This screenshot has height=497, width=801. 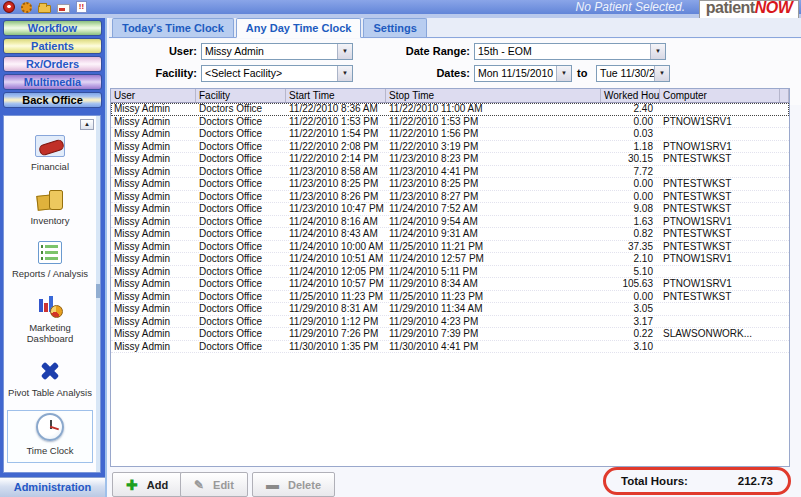 I want to click on date-range-select: 15th - EOM▼, so click(x=570, y=52).